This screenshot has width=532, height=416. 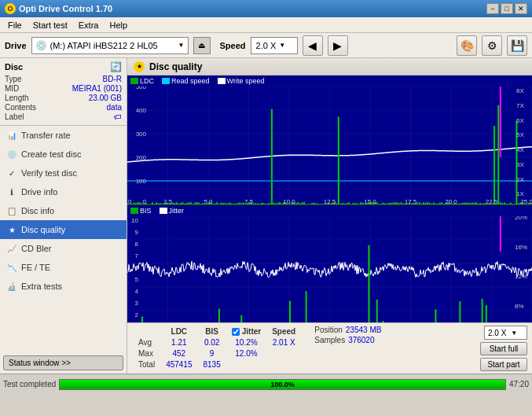 I want to click on close-button: ✕, so click(x=521, y=9).